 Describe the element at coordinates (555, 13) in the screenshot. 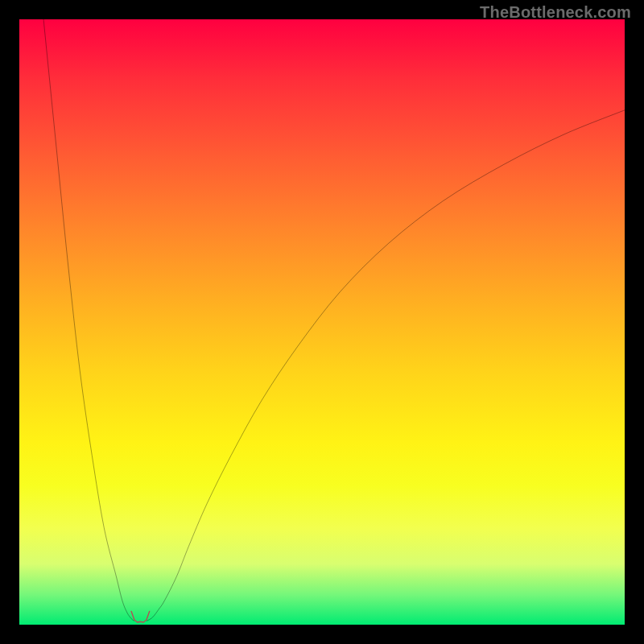

I see `watermark-text: TheBottleneck.com` at that location.